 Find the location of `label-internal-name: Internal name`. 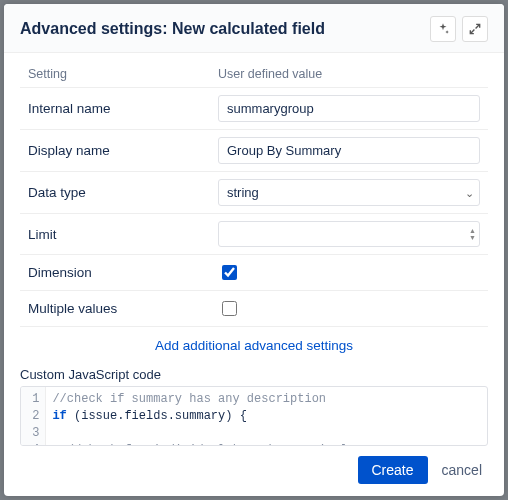

label-internal-name: Internal name is located at coordinates (115, 109).